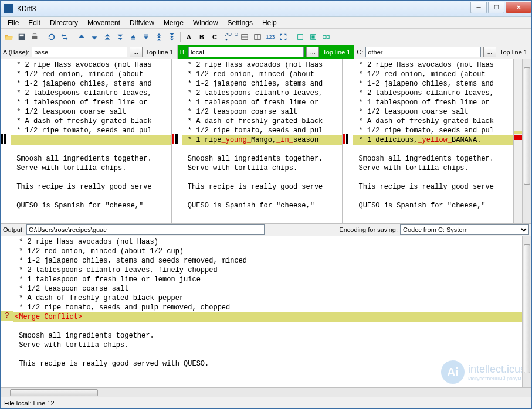 This screenshot has height=409, width=532. What do you see at coordinates (64, 23) in the screenshot?
I see `menu-directory: Directory` at bounding box center [64, 23].